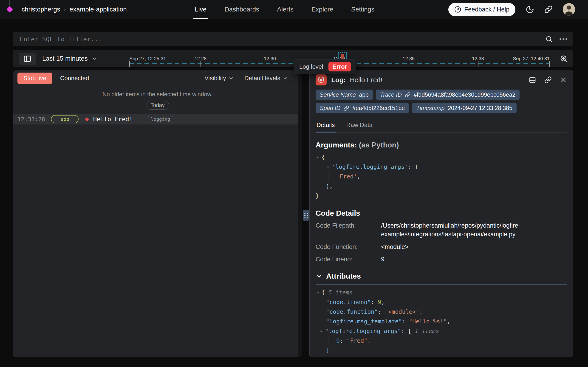 The width and height of the screenshot is (588, 367). Describe the element at coordinates (215, 78) in the screenshot. I see `visibility-label: Visibility` at that location.